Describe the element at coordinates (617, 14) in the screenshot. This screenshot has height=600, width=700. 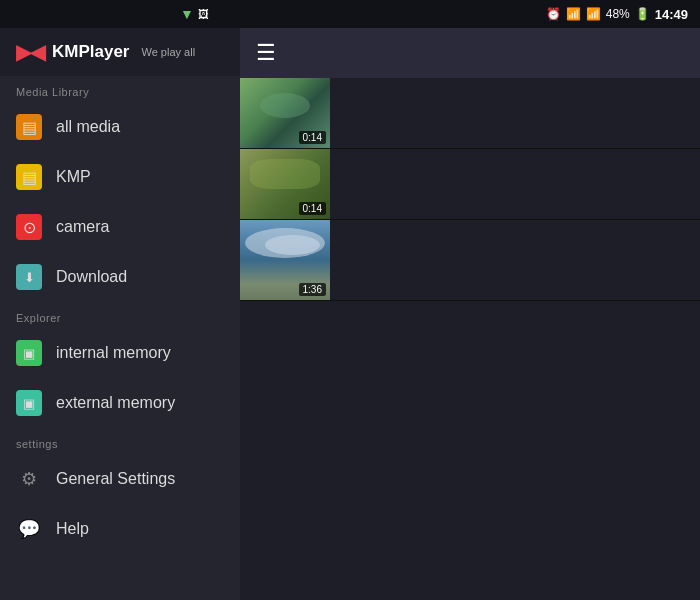
I see `status-right-icons: ⏰ 📶 📶 48% 🔋 14:49` at that location.